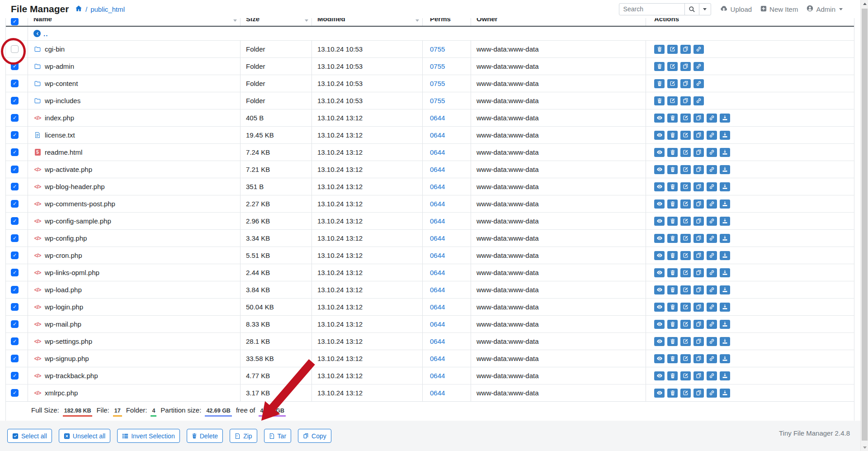  I want to click on header-name: Name, so click(134, 22).